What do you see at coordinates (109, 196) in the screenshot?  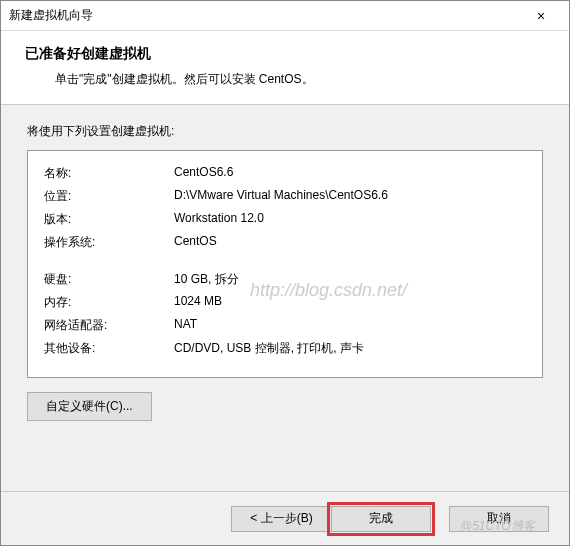 I see `label-location: 位置:` at bounding box center [109, 196].